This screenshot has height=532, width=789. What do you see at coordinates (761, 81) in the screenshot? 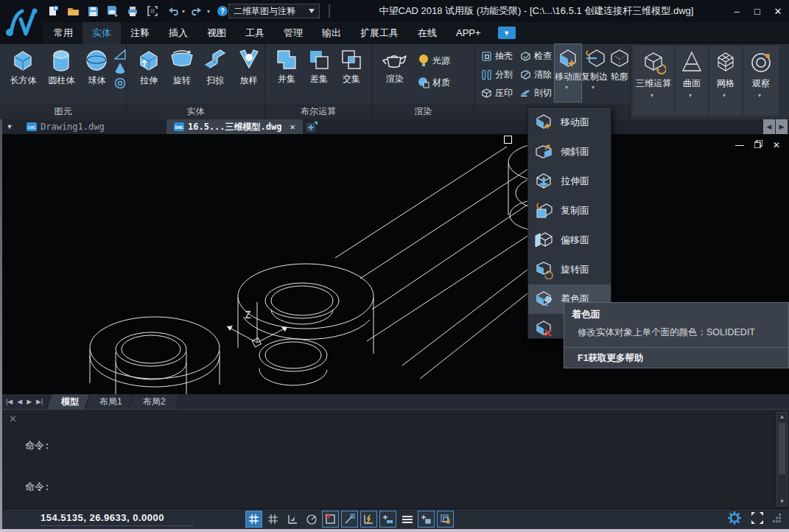
I see `observe-button: 观察 ▾` at bounding box center [761, 81].